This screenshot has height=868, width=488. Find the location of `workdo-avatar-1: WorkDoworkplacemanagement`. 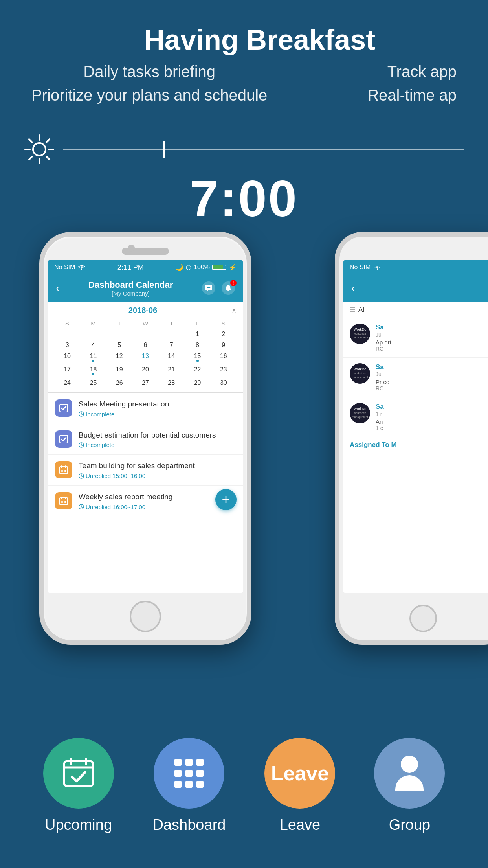

workdo-avatar-1: WorkDoworkplacemanagement is located at coordinates (360, 334).